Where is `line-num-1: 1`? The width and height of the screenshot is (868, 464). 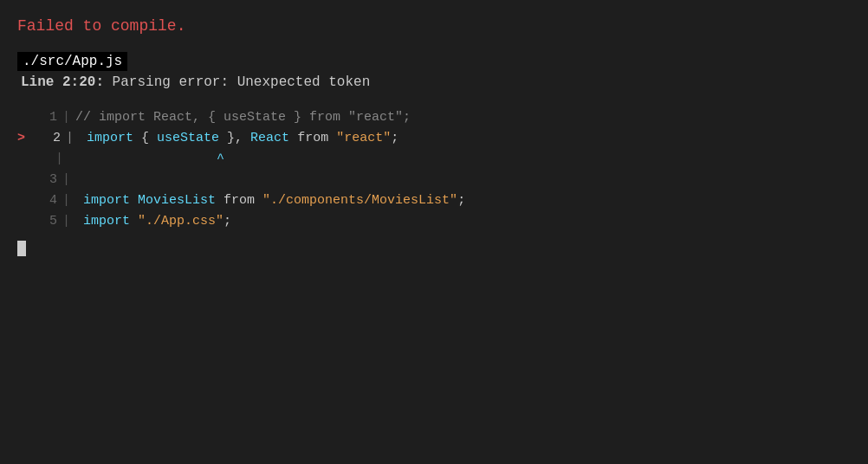
line-num-1: 1 is located at coordinates (44, 118).